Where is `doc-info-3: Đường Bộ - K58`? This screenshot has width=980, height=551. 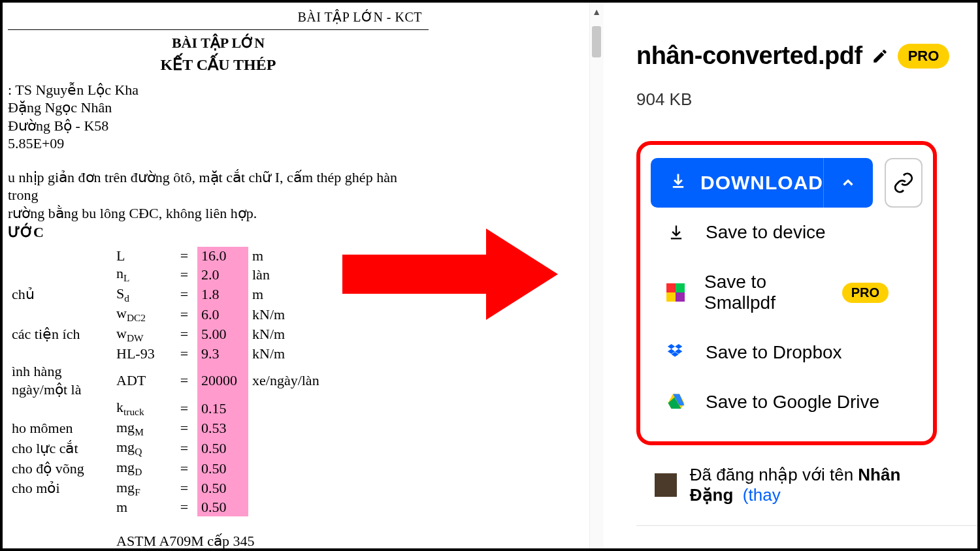 doc-info-3: Đường Bộ - K58 is located at coordinates (218, 126).